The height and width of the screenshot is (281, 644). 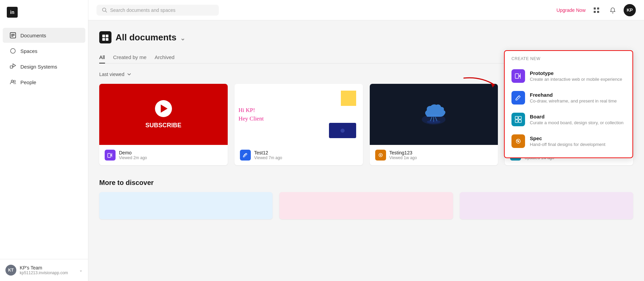 I want to click on people-icon, so click(x=13, y=82).